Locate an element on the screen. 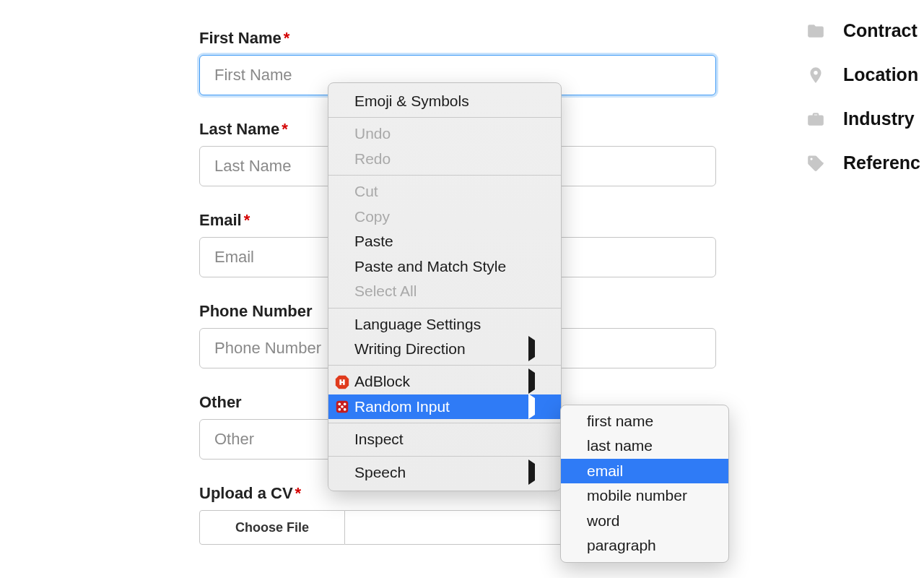 This screenshot has height=578, width=924. menu-item-label: Emoji & Symbols is located at coordinates (411, 101).